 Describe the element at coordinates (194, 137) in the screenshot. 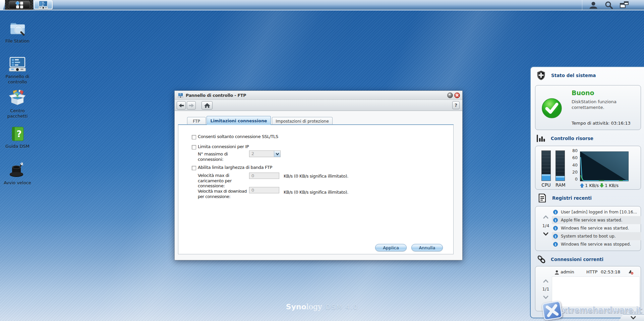

I see `checkbox-ssl-only` at that location.